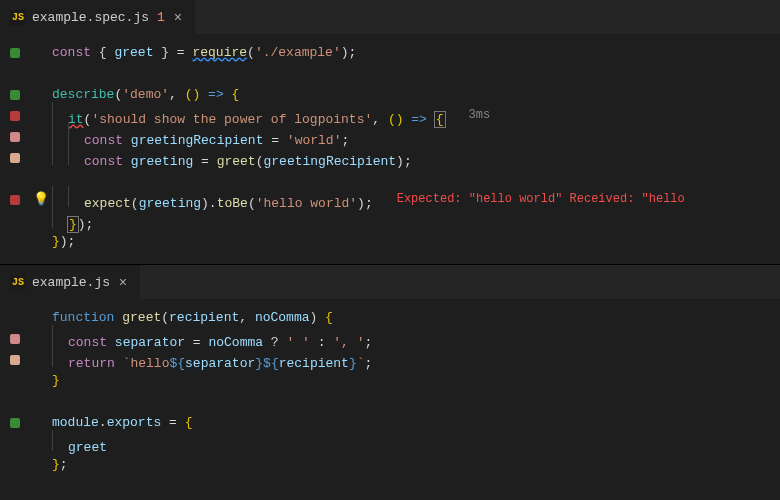 The image size is (780, 500). Describe the element at coordinates (60, 464) in the screenshot. I see `code-content: };` at that location.